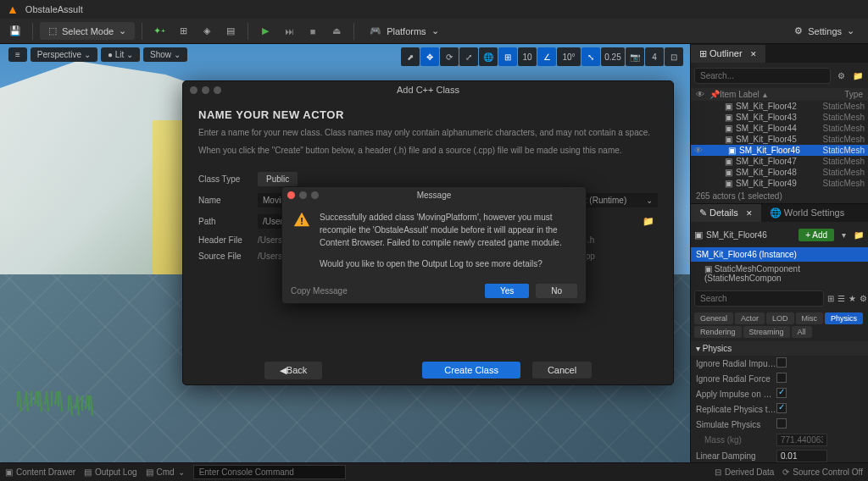  I want to click on console-command-input, so click(270, 473).